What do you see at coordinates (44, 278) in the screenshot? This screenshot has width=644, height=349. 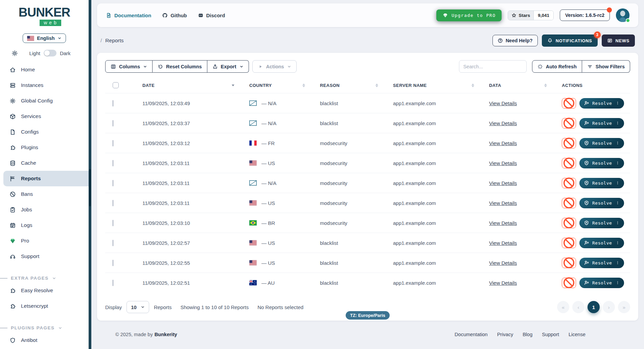 I see `sidebar-section-extra-pages: EXTRA PAGES` at bounding box center [44, 278].